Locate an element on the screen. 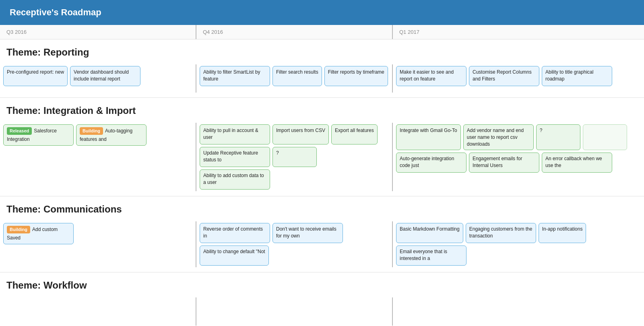 The image size is (644, 326). timeline-header: Q3 2016 Q4 2016 Q1 2017 is located at coordinates (322, 32).